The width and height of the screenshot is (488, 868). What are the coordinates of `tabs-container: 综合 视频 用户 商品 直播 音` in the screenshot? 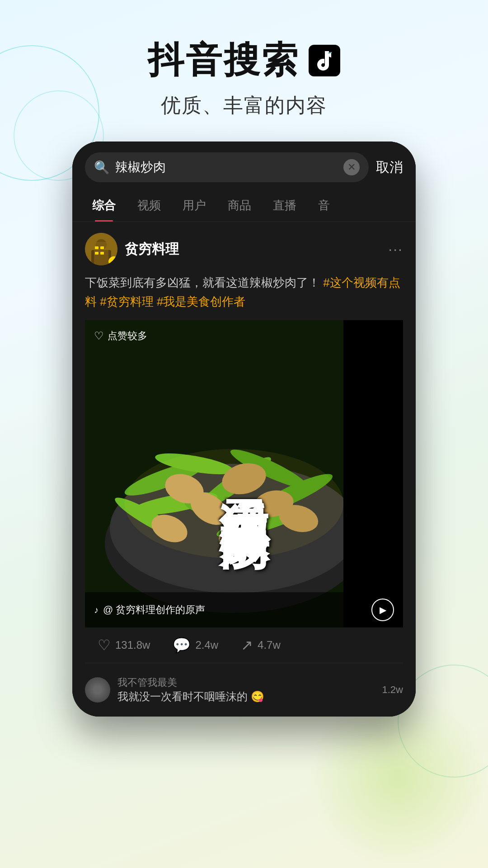 It's located at (244, 206).